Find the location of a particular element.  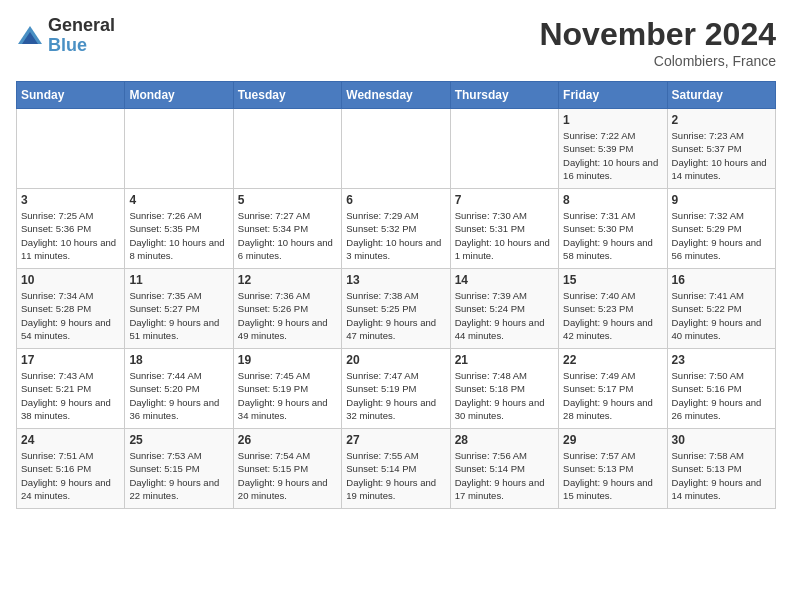

day-number: 5 is located at coordinates (288, 200).